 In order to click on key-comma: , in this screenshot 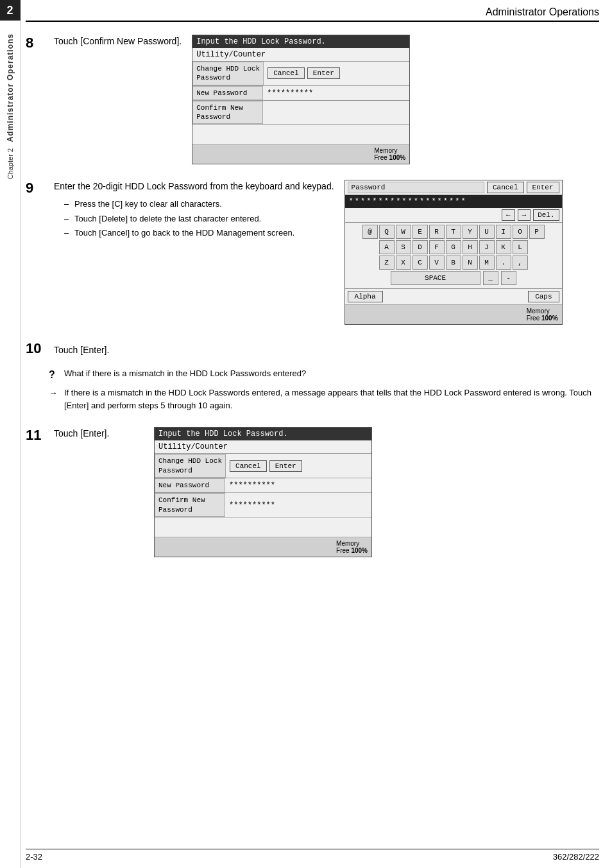, I will do `click(520, 263)`.